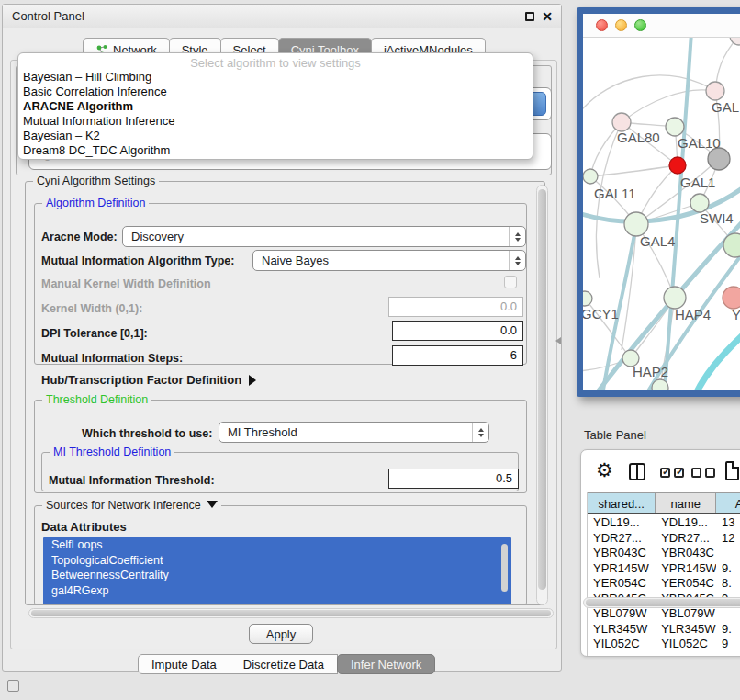  Describe the element at coordinates (661, 26) in the screenshot. I see `network-window-titlebar` at that location.